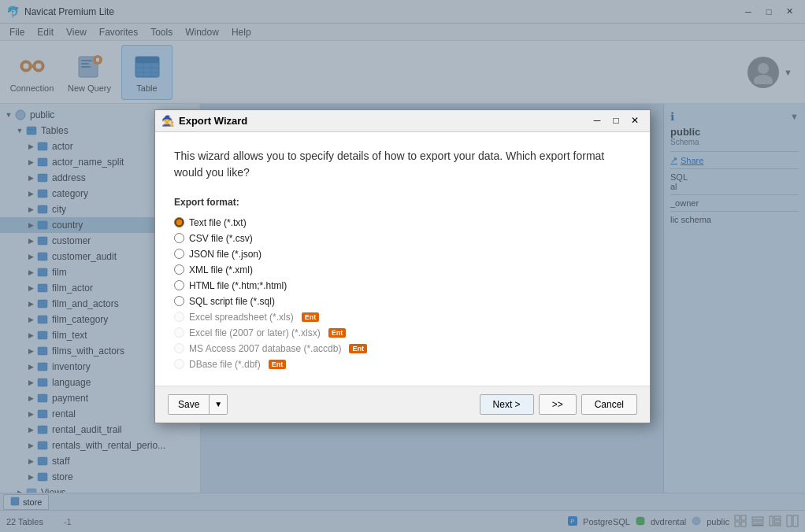 The image size is (805, 532). What do you see at coordinates (402, 270) in the screenshot?
I see `format-option-xml: XML file (*.xml)` at bounding box center [402, 270].